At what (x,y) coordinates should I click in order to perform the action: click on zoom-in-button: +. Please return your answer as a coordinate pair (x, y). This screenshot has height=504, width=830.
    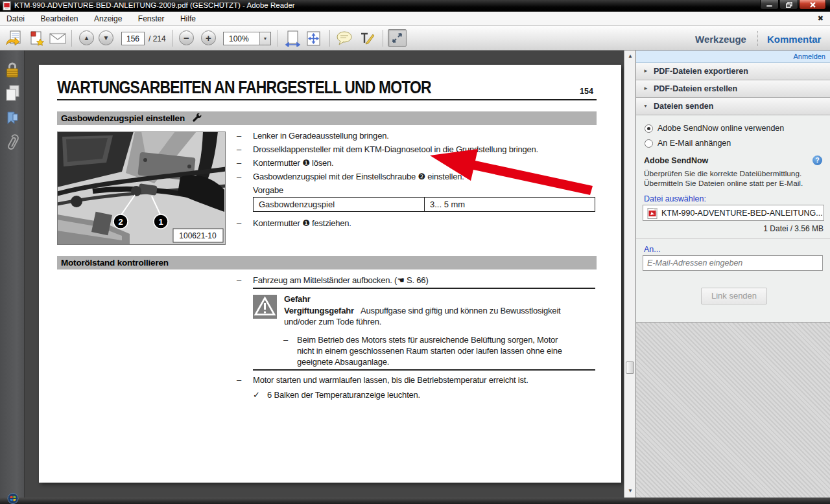
    Looking at the image, I should click on (209, 38).